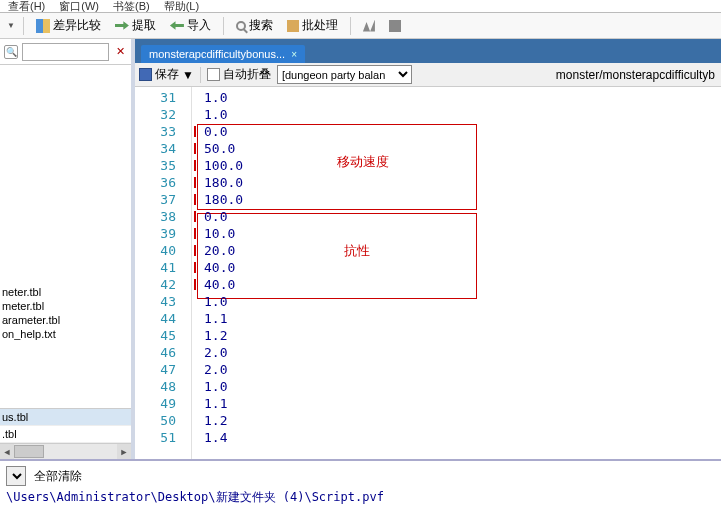 Image resolution: width=721 pixels, height=509 pixels. I want to click on line-number: 36, so click(163, 182).